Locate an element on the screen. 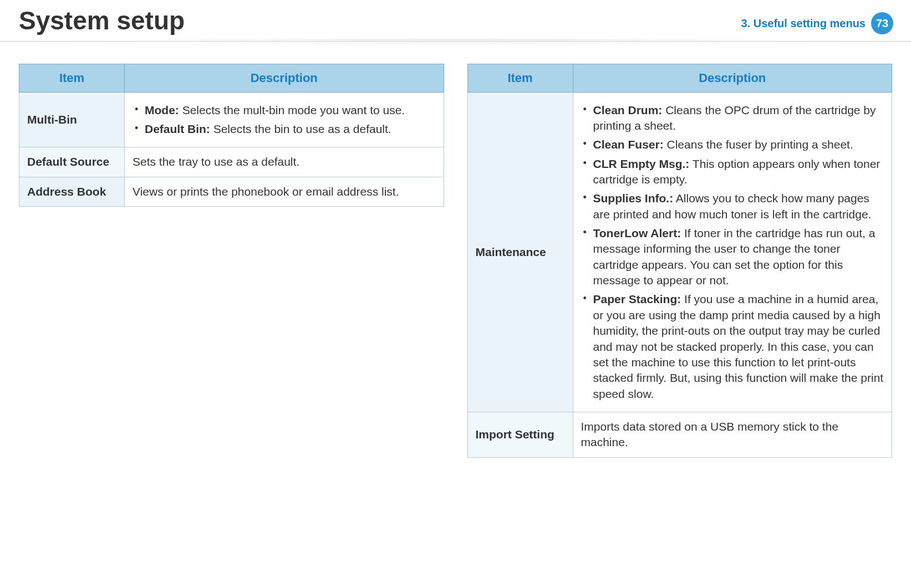 The height and width of the screenshot is (588, 911). header-divider is located at coordinates (456, 41).